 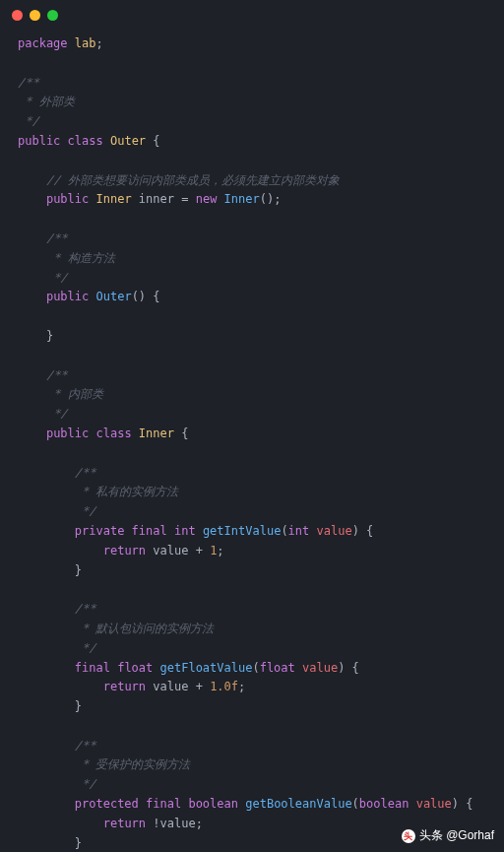 What do you see at coordinates (242, 199) in the screenshot?
I see `function: Inner` at bounding box center [242, 199].